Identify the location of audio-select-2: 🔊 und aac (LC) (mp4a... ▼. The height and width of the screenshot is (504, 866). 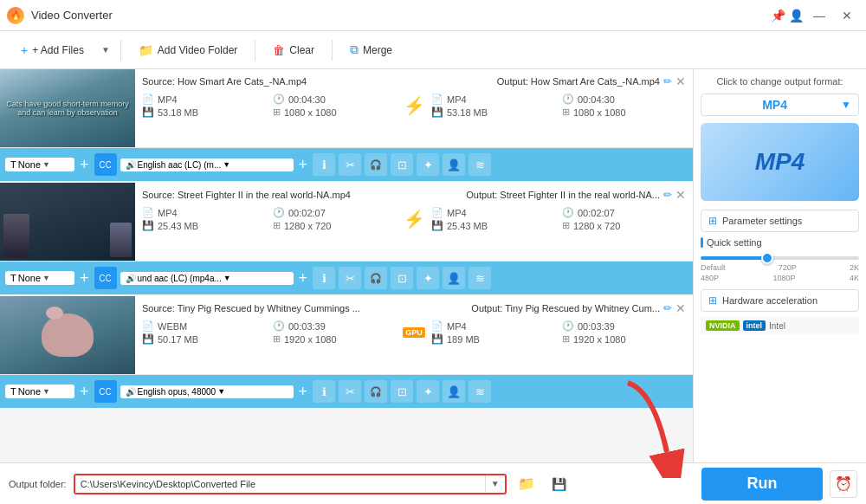
(207, 279).